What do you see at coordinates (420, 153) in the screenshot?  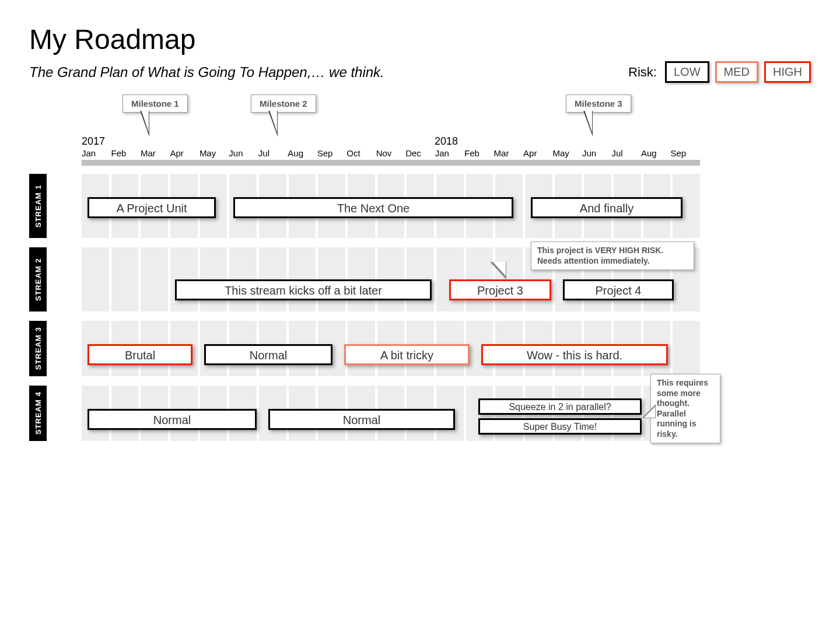 I see `month-label: Dec` at bounding box center [420, 153].